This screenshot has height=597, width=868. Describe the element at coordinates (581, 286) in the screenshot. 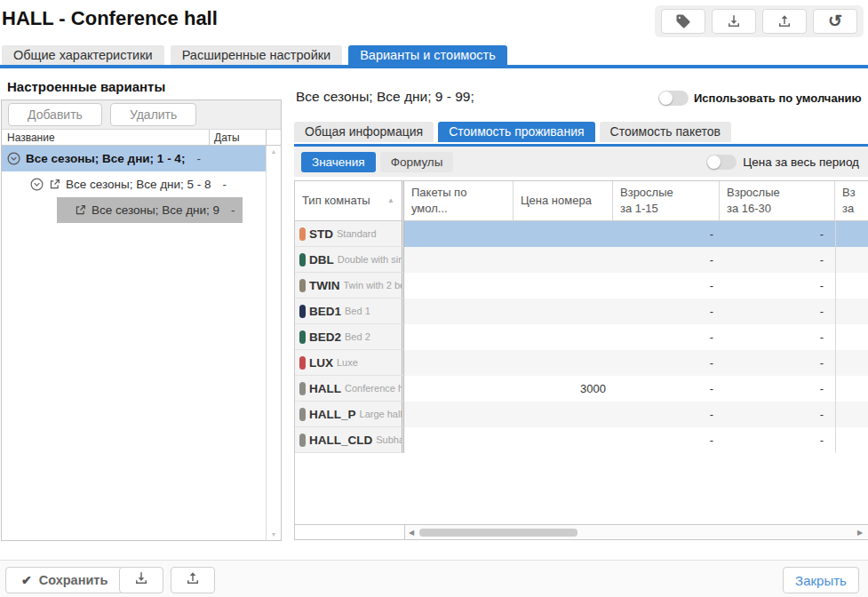

I see `table-row-twin: TWIN Twin with 2 bec - -` at that location.